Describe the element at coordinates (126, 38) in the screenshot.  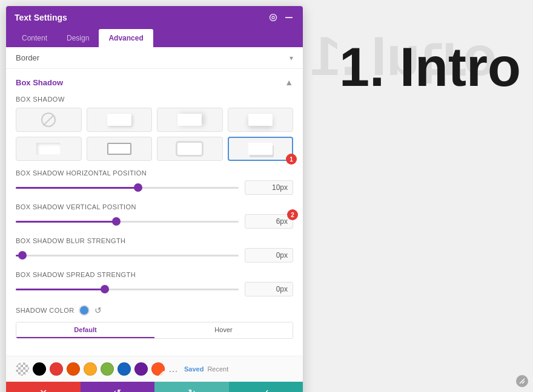
I see `tab-advanced: Advanced` at that location.